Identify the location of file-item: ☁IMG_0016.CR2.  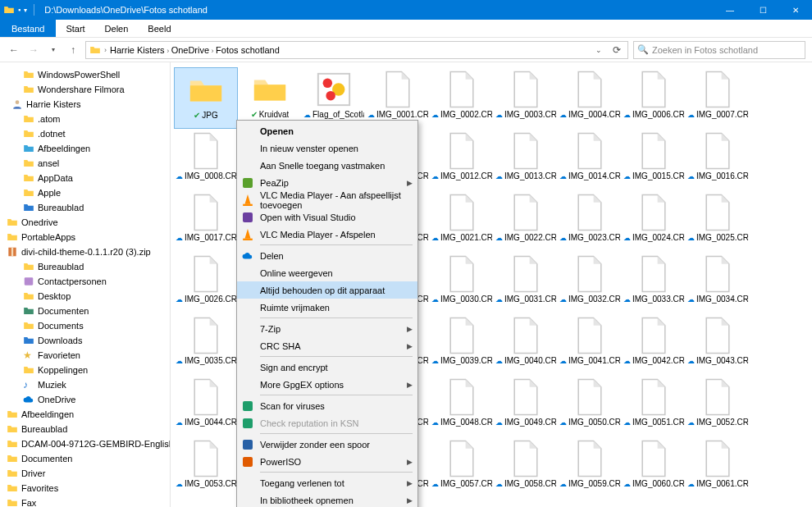
(718, 159).